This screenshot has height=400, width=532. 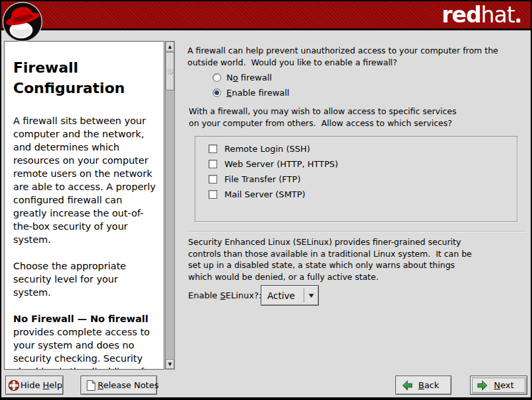 What do you see at coordinates (216, 92) in the screenshot?
I see `radio-button-selected-icon` at bounding box center [216, 92].